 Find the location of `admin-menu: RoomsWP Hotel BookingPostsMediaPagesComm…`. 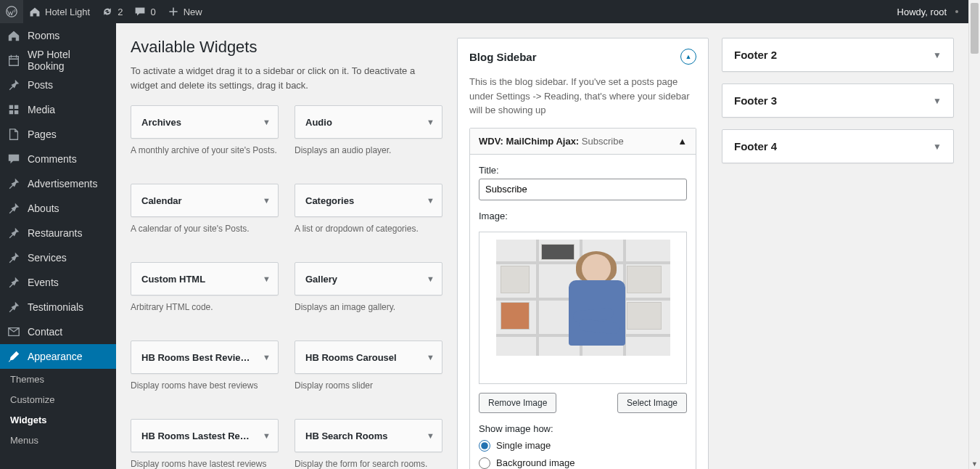

admin-menu: RoomsWP Hotel BookingPostsMediaPagesComm… is located at coordinates (58, 246).